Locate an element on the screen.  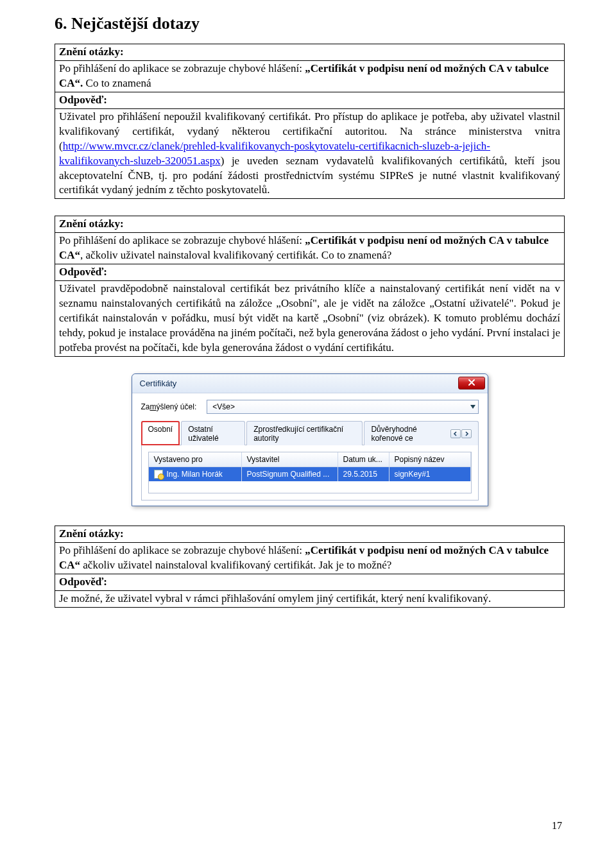
q2-post: , ačkoliv uživatel nainstaloval kvalifik… is located at coordinates (236, 255).